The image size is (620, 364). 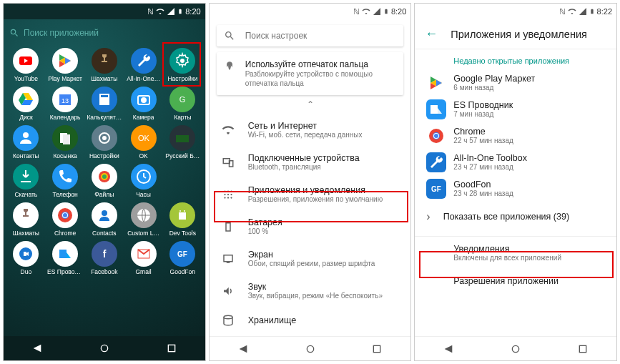 What do you see at coordinates (310, 162) in the screenshot?
I see `settings-row-devices: Подключенные устройстваBluetooth, трансл…` at bounding box center [310, 162].